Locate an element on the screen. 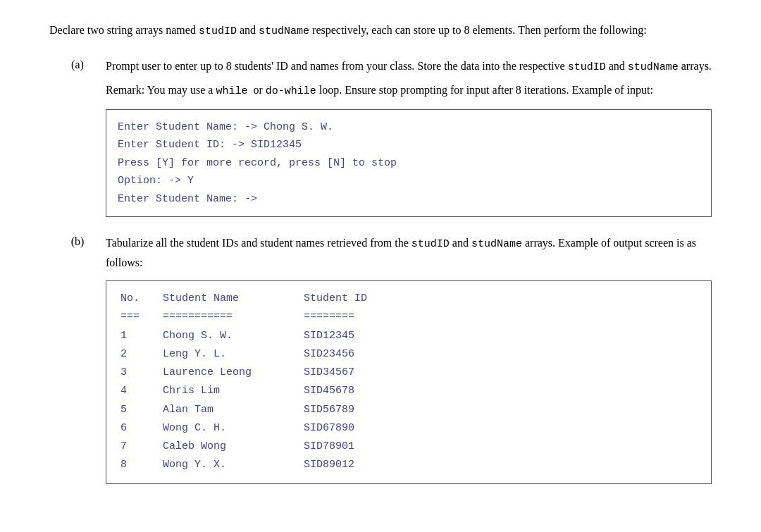 This screenshot has height=532, width=761. row5-name: Alan Tam is located at coordinates (233, 410).